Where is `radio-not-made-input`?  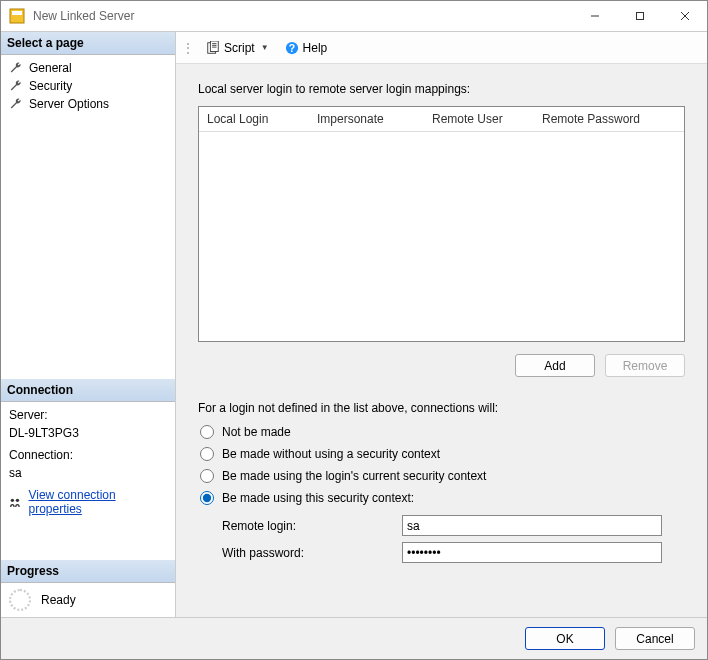
radio-not-made-input is located at coordinates (207, 432).